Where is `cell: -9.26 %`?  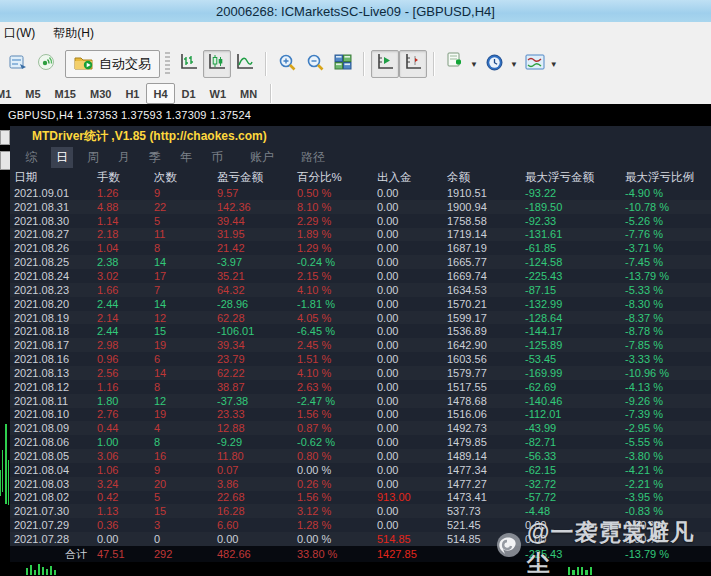
cell: -9.26 % is located at coordinates (667, 401).